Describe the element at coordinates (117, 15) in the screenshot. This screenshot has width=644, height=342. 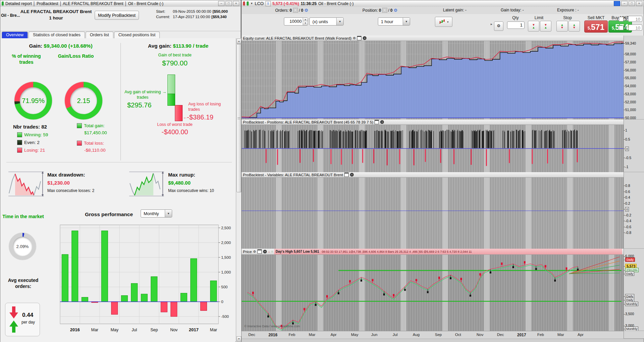
I see `modify-probacktest-button: Modify ProBacktest` at that location.